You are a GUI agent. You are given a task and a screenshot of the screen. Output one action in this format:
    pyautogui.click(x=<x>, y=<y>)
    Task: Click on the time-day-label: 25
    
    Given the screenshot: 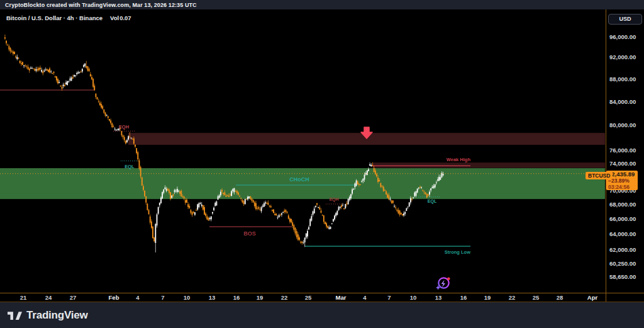 What is the action you would take?
    pyautogui.click(x=308, y=297)
    